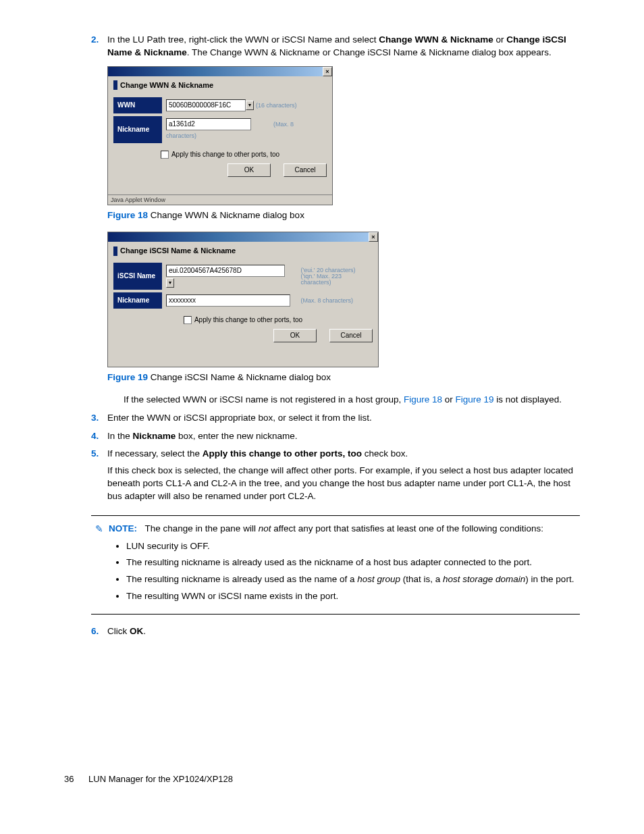  I want to click on step-2-body: If the selected WWN or iSCSI name is not…, so click(352, 400).